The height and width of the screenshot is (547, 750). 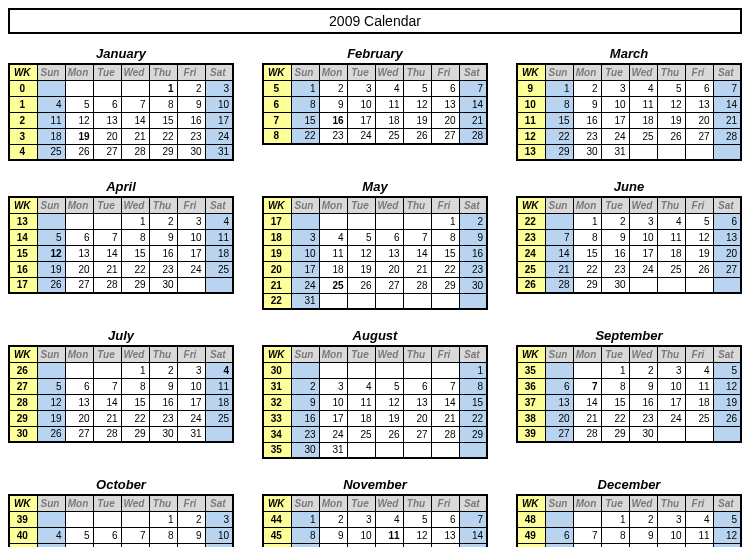 I want to click on week-row: 183456789, so click(x=375, y=237).